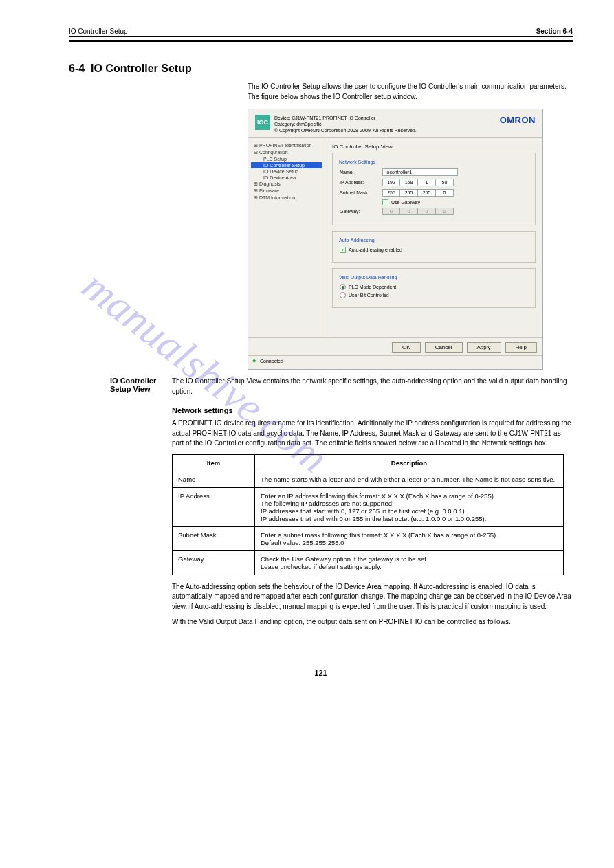  Describe the element at coordinates (385, 202) in the screenshot. I see `use-gateway-checkbox` at that location.